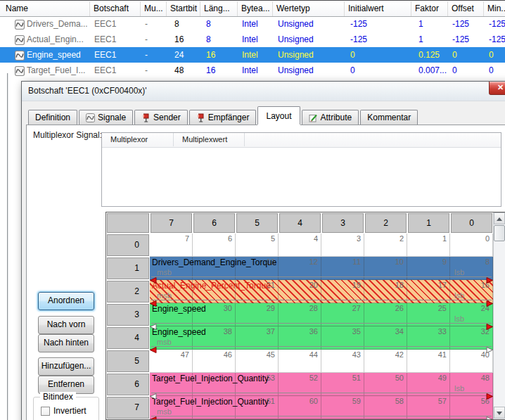 This screenshot has width=505, height=420. Describe the element at coordinates (321, 315) in the screenshot. I see `grid-row-engine_speed: 30292827262524Engine_speedlsb` at that location.